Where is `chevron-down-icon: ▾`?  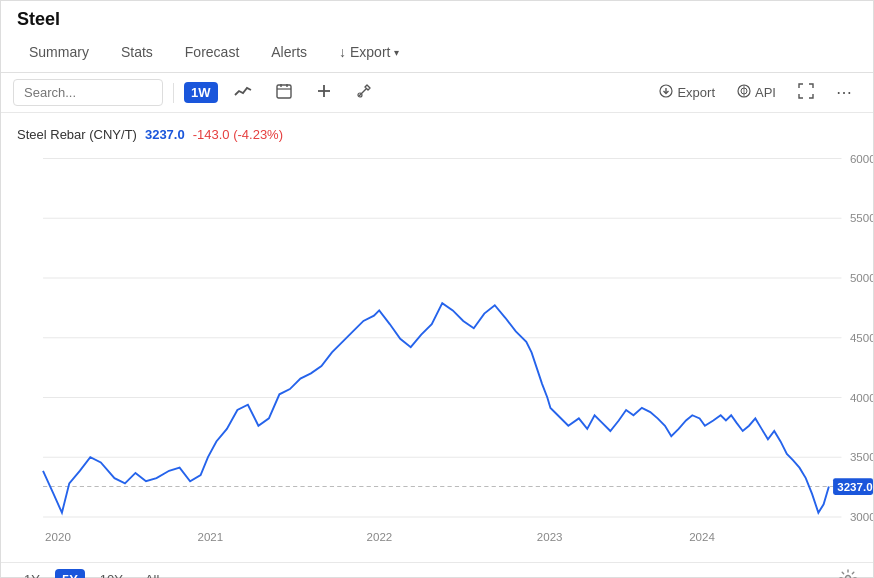
chevron-down-icon: ▾ is located at coordinates (396, 52).